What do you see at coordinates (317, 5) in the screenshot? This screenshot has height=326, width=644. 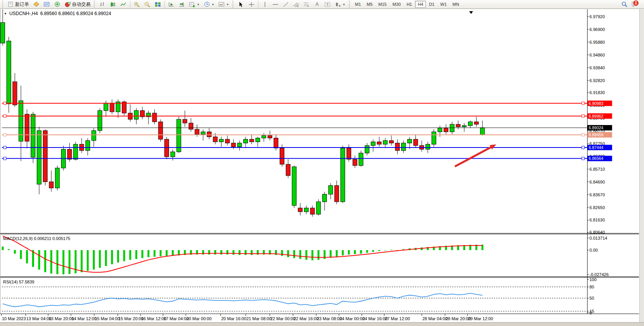 I see `text-button: A` at bounding box center [317, 5].